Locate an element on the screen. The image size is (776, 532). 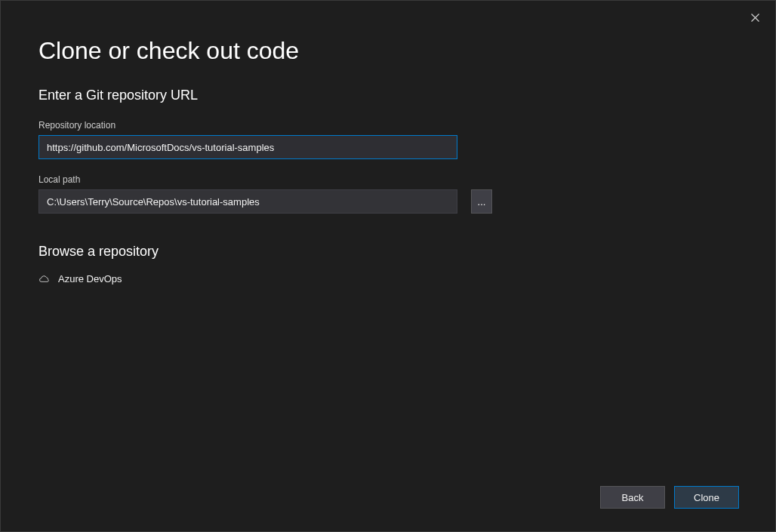
browse-item-label: Azure DevOps is located at coordinates (91, 279).